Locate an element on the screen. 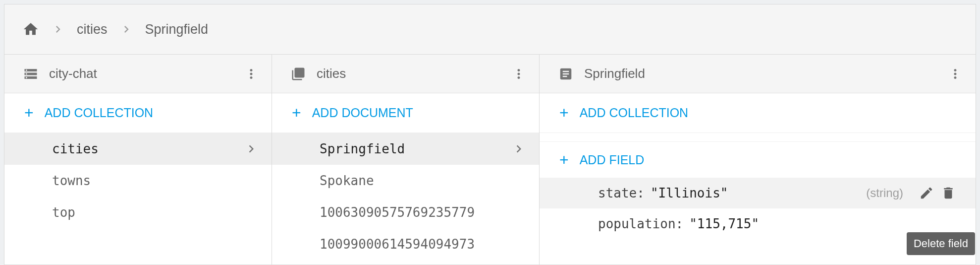 This screenshot has height=265, width=980. database-icon is located at coordinates (31, 74).